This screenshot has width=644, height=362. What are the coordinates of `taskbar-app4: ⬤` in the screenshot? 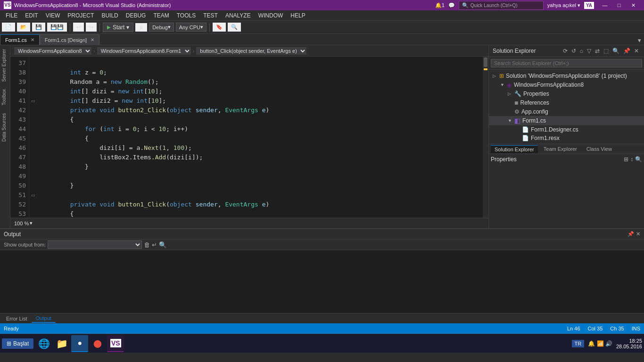 It's located at (98, 344).